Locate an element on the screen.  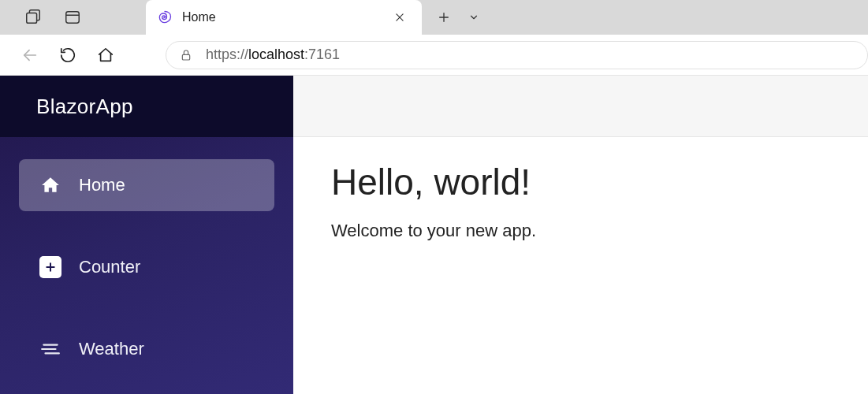
sidebar-item-label: Counter is located at coordinates (110, 267).